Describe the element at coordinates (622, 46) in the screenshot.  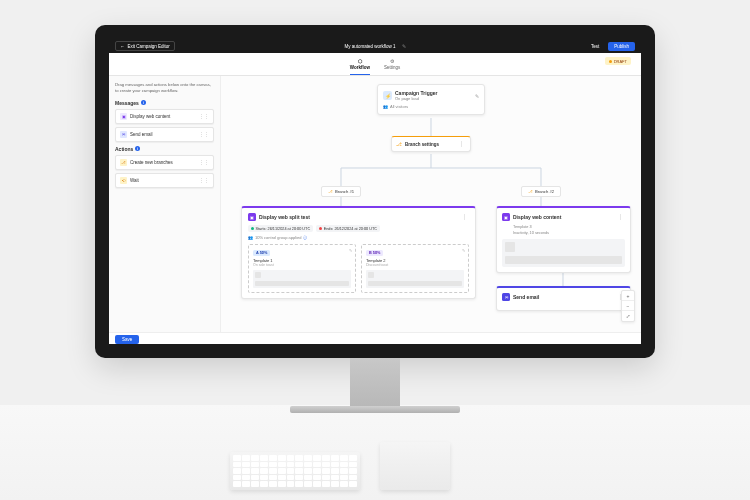
I see `publish-button: Publish` at that location.